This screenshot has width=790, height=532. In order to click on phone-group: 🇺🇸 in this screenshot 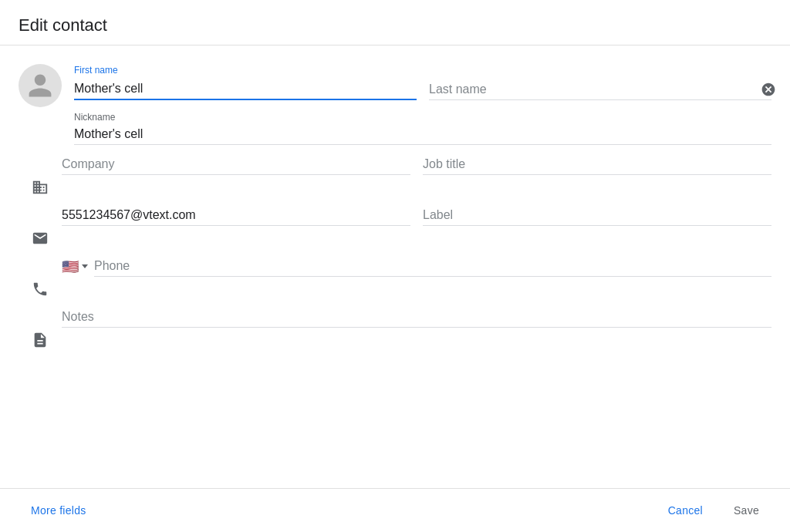, I will do `click(417, 267)`.